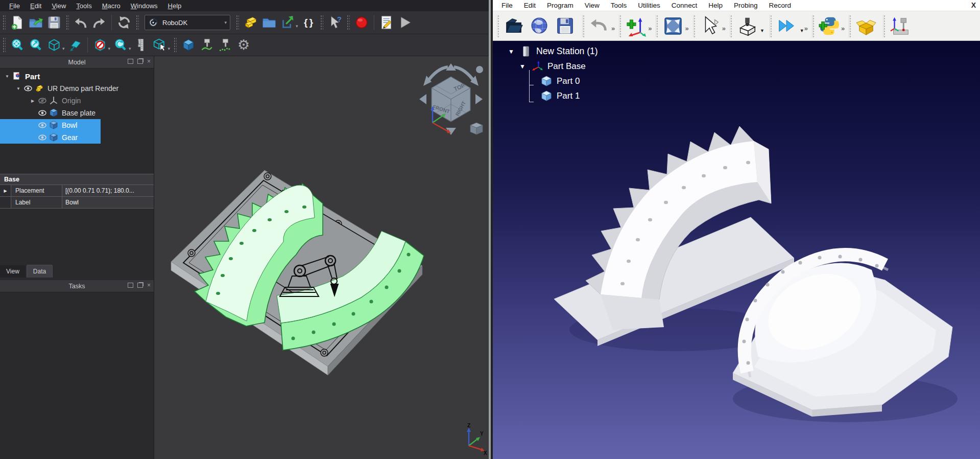 Image resolution: width=980 pixels, height=459 pixels. Describe the element at coordinates (141, 45) in the screenshot. I see `measure-button` at that location.